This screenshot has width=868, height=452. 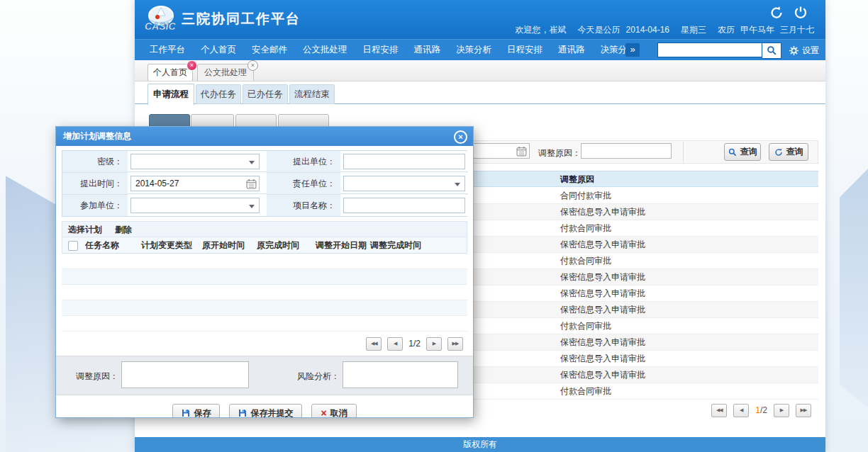 What do you see at coordinates (262, 344) in the screenshot?
I see `plan-pagination: ◀◀ ◀ 1/2 ▶ ▶▶` at bounding box center [262, 344].